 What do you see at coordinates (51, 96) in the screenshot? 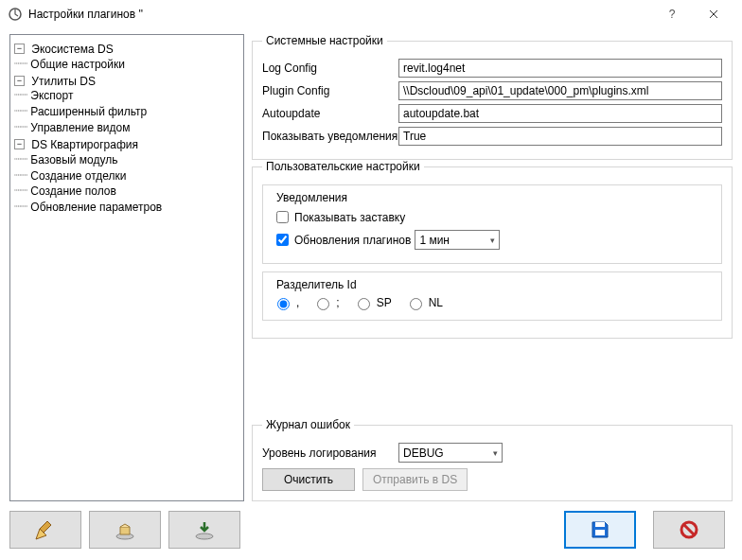
I see `tree-leaf: Экспорт` at bounding box center [51, 96].